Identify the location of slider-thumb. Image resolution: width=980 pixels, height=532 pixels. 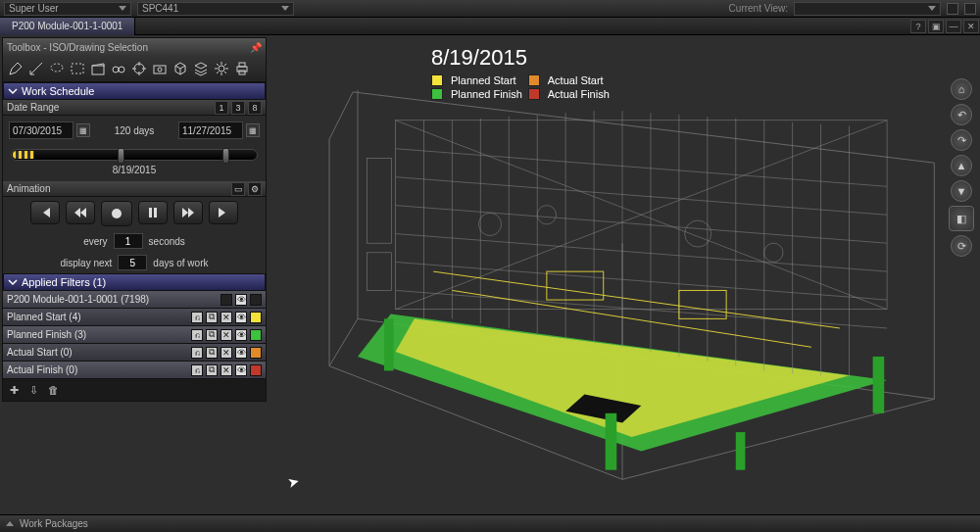
(122, 156).